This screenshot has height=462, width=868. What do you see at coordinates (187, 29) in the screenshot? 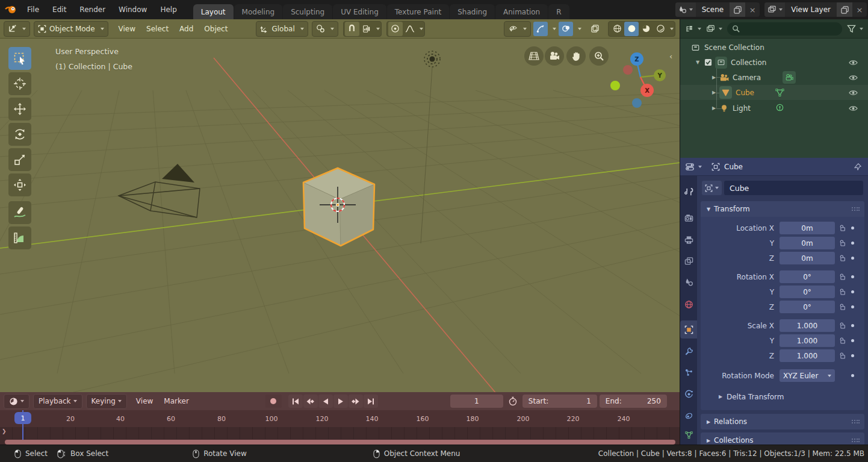
I see `menu-add: Add` at bounding box center [187, 29].